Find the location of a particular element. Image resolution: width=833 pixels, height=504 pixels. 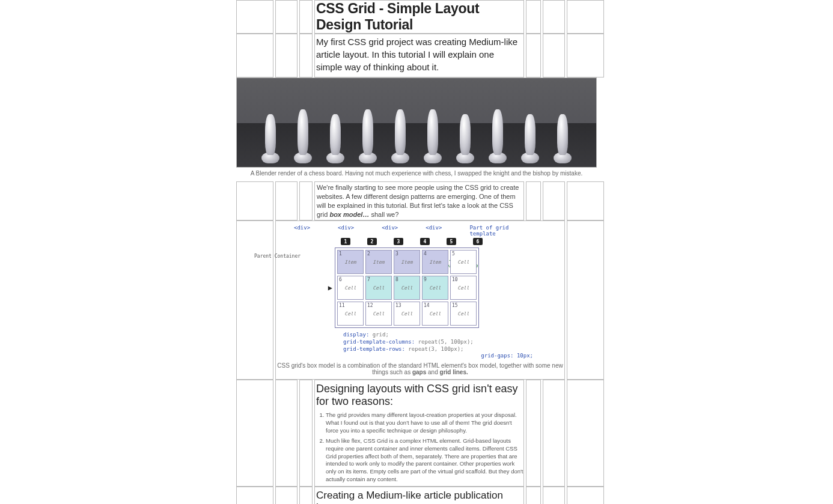

hero-caption: A Blender render of a chess board. Havin… is located at coordinates (416, 174).